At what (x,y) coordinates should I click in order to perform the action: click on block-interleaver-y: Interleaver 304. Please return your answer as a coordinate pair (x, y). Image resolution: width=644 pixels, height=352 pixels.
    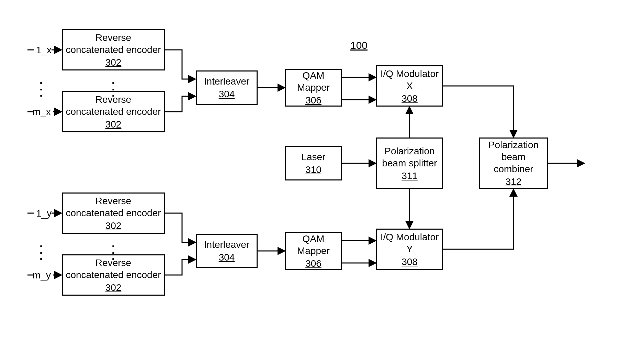
    Looking at the image, I should click on (227, 251).